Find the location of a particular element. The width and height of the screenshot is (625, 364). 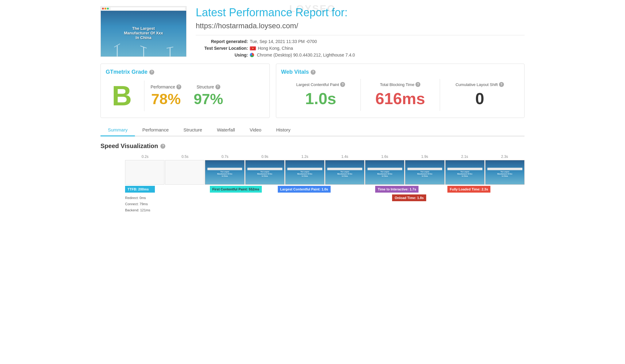

onload-bar: Onload Time: 1.8s is located at coordinates (409, 198).